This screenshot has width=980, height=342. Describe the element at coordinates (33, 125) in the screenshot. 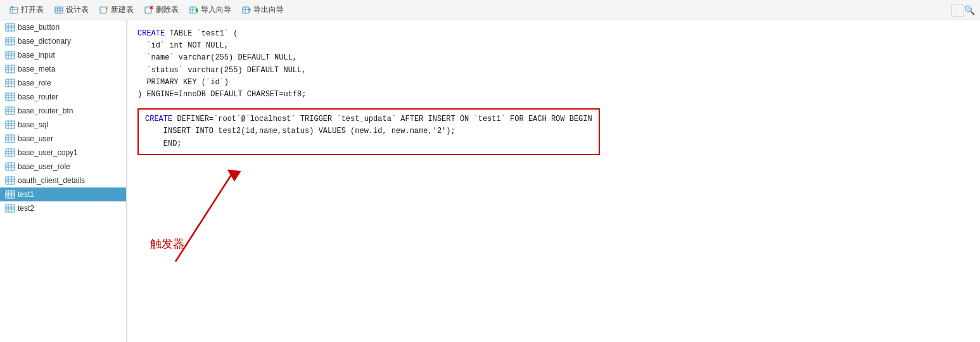

I see `sidebar-item-label: base_sql` at that location.